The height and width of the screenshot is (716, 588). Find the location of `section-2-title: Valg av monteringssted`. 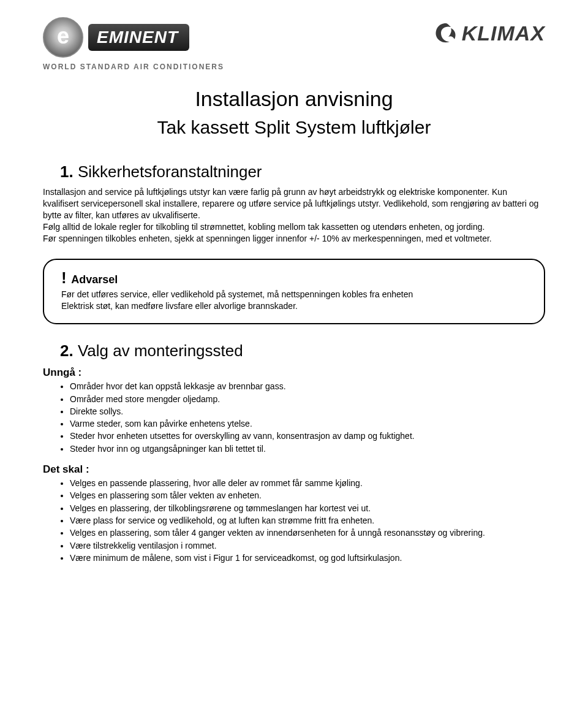

section-2-title: Valg av monteringssted is located at coordinates (160, 351).